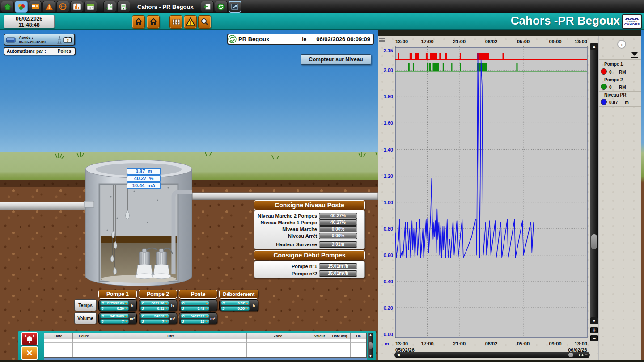 Image resolution: width=644 pixels, height=362 pixels. I want to click on modem-icon, so click(12, 40).